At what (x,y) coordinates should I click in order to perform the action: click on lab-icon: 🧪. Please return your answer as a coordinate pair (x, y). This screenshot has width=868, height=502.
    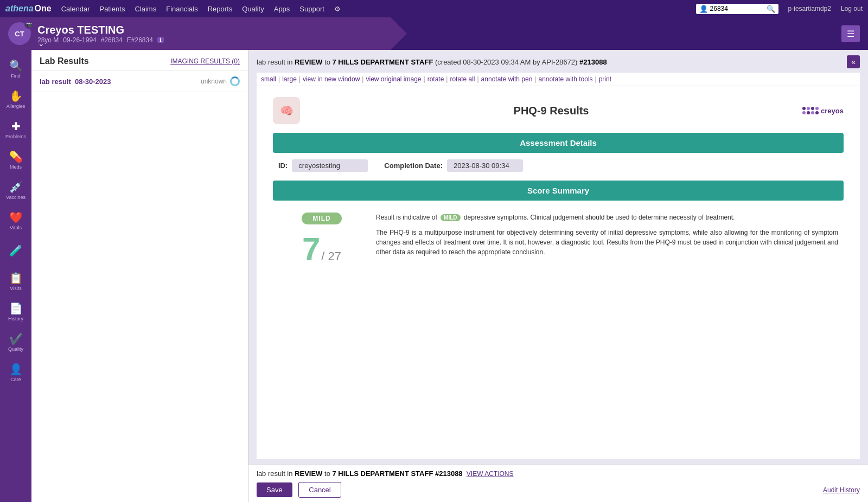
    Looking at the image, I should click on (16, 250).